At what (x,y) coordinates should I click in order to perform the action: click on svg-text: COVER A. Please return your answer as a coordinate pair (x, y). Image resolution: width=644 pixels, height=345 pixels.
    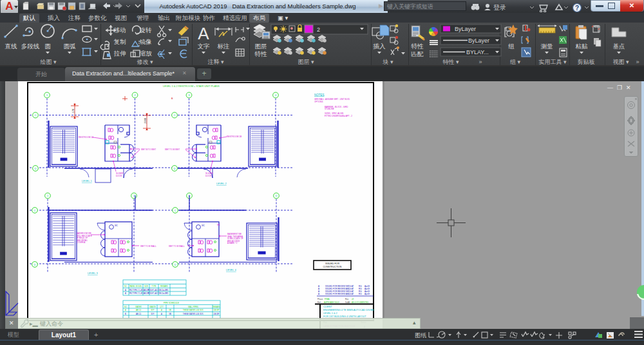
    Looking at the image, I should click on (81, 242).